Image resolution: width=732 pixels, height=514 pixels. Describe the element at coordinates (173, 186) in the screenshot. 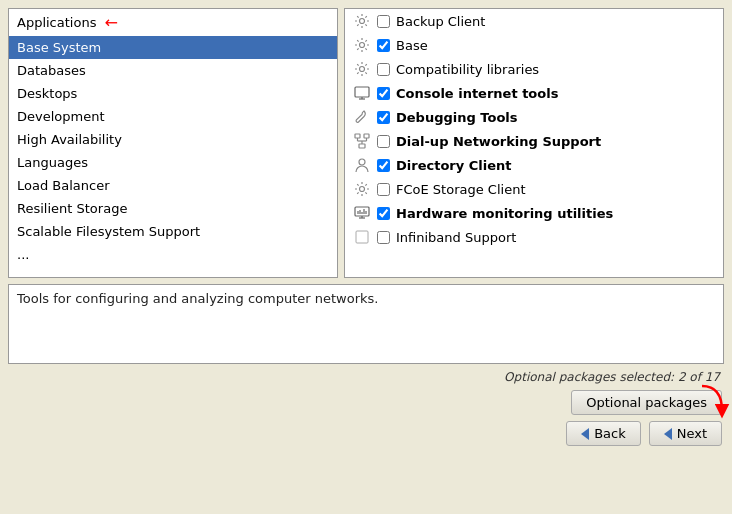

I see `category-item: Load Balancer` at that location.